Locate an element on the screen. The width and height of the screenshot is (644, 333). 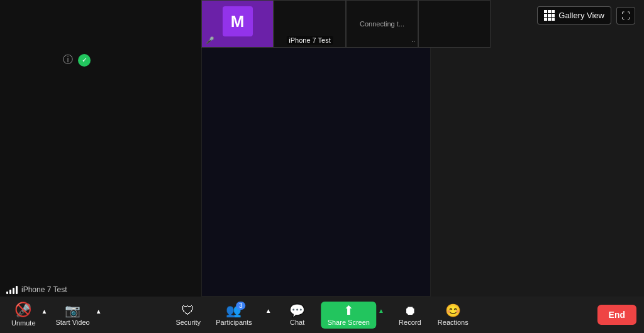
share-screen-group: ⬆ Share Screen ▲ is located at coordinates (353, 315).